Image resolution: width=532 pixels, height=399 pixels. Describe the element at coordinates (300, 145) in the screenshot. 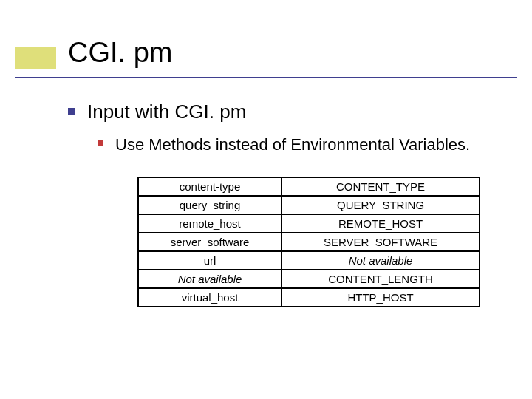

I see `bullet-level-2: Use Methods instead of Environmental Var…` at that location.